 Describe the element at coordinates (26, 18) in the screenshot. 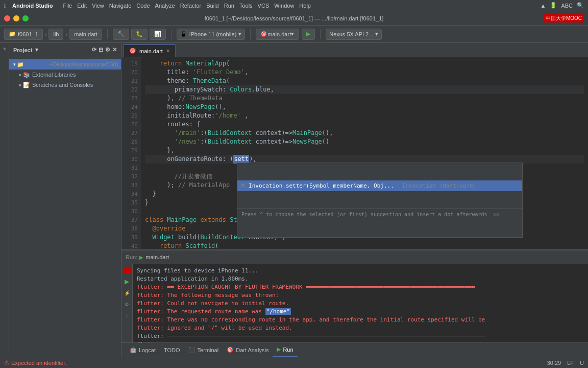

I see `maximize-button` at that location.